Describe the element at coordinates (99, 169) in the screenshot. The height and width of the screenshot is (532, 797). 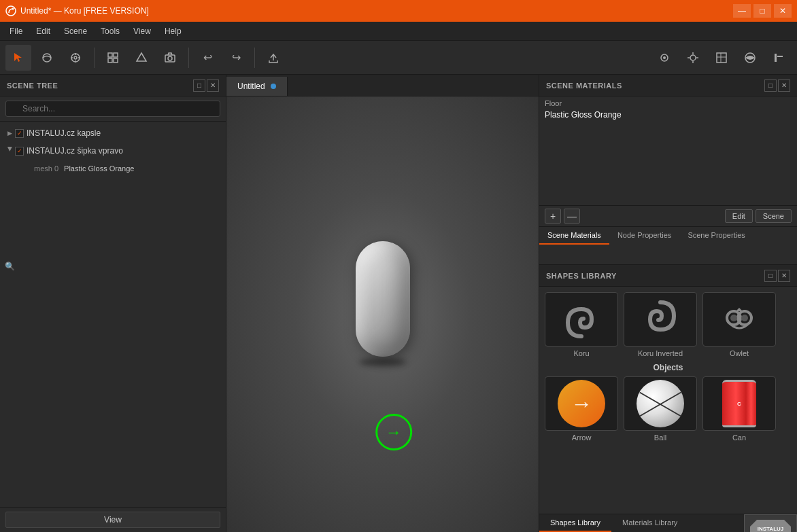
I see `tree-material-label: Plastic Gloss Orange` at that location.